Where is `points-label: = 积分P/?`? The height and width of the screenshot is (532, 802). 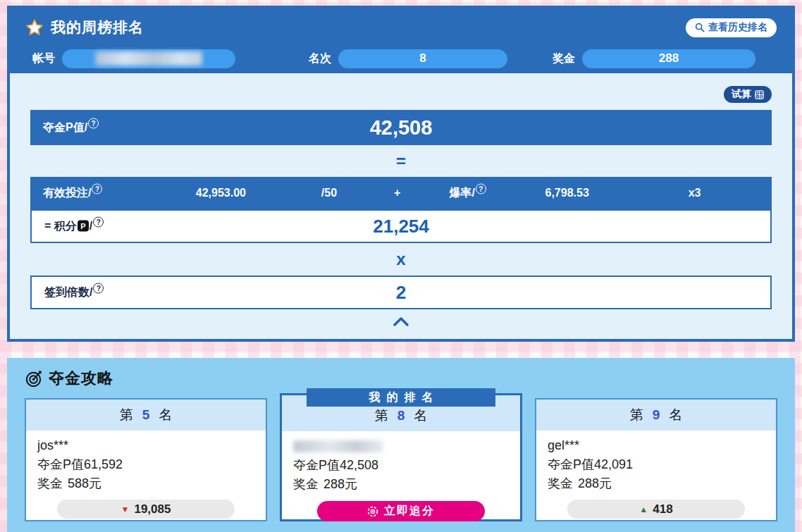 points-label: = 积分P/? is located at coordinates (74, 227).